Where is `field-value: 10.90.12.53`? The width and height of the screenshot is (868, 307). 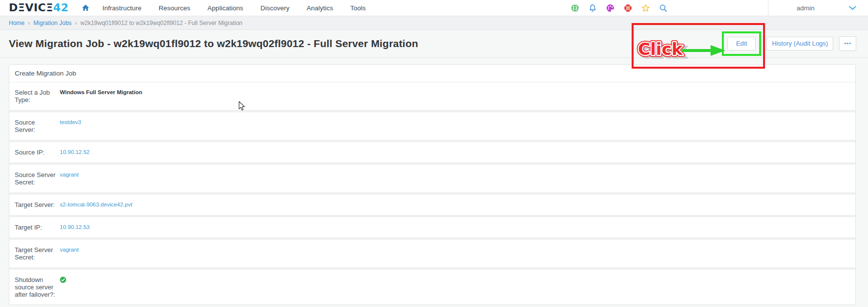
field-value: 10.90.12.53 is located at coordinates (75, 228).